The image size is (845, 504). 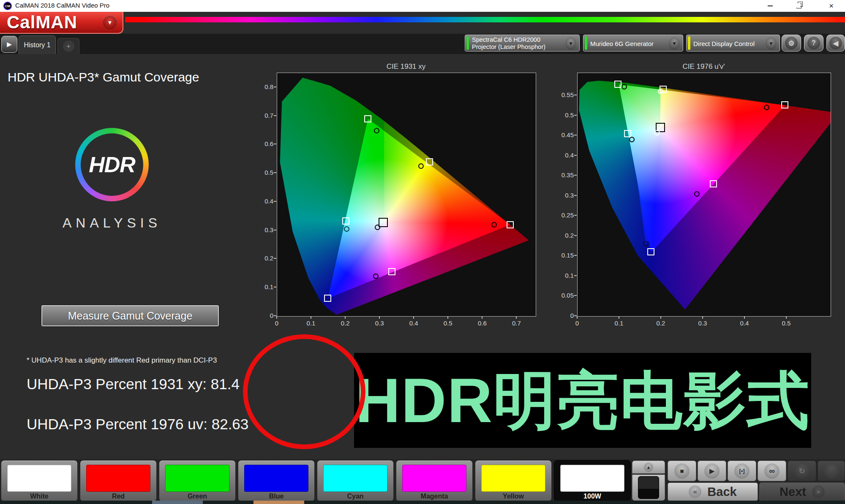 What do you see at coordinates (802, 471) in the screenshot?
I see `refresh-button: ↻` at bounding box center [802, 471].